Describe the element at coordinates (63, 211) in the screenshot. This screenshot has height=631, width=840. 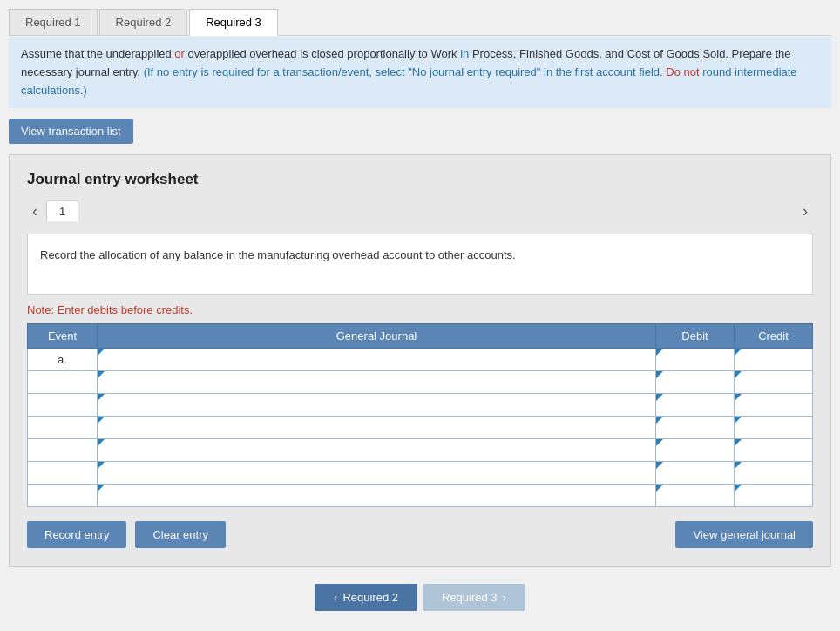
I see `entry-tab-1: 1` at that location.